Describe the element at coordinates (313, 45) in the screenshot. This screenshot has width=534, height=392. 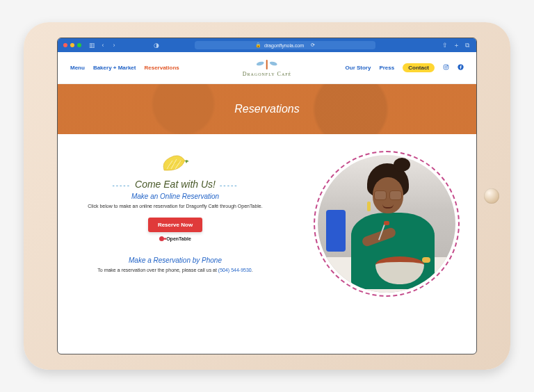
I see `reload-icon: ⟳` at that location.